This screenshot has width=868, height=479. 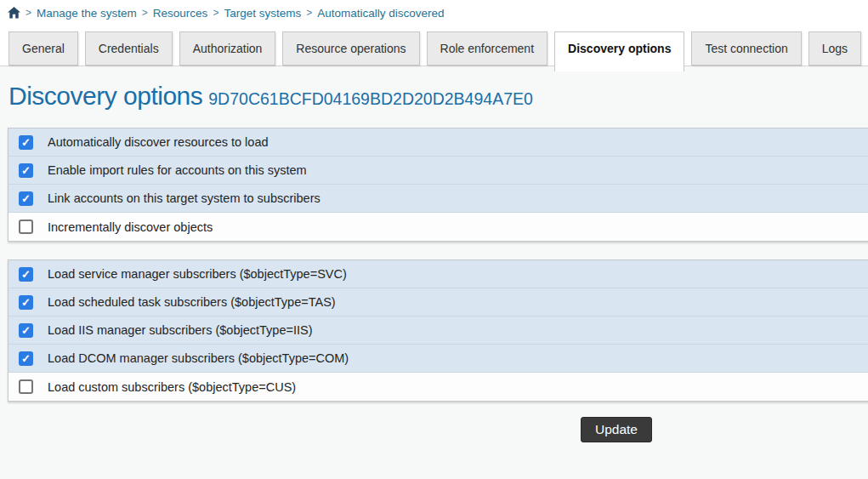 I want to click on tab-logs: Logs, so click(x=835, y=48).